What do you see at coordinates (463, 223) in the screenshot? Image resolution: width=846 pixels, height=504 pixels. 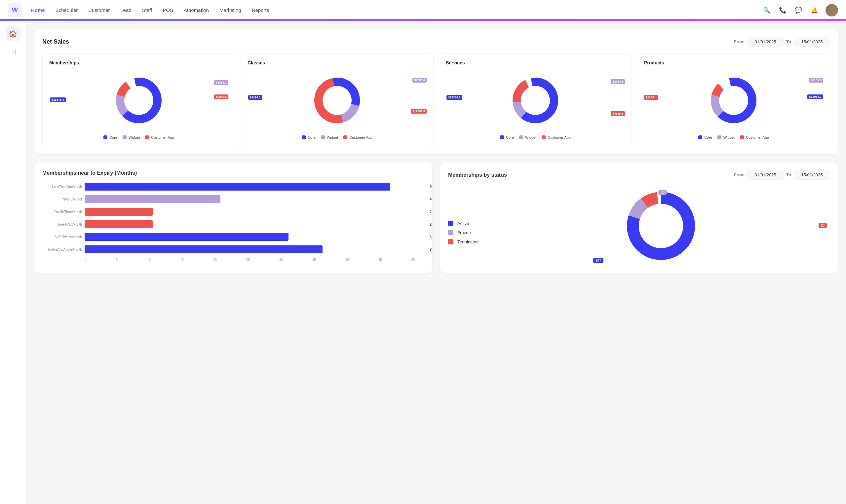 I see `status-legend-active: Active` at bounding box center [463, 223].